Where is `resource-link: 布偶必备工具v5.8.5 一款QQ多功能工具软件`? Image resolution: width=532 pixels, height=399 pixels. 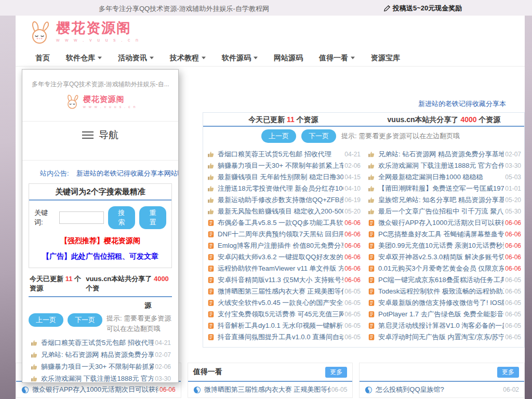 resource-link: 布偶必备工具v5.8.5 一款QQ多功能工具软件 is located at coordinates (281, 223).